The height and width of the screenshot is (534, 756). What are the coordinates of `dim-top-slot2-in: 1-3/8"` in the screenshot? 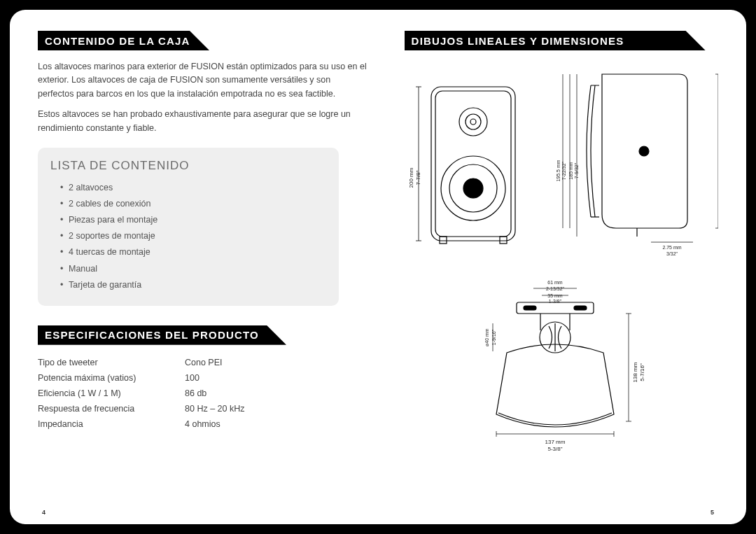 It's located at (556, 301).